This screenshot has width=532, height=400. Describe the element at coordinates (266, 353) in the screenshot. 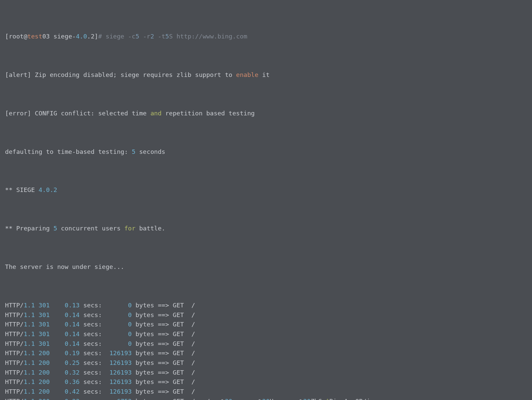

I see `http-row: HTTP/1.1 200 0.19 secs: 126193 bytes ==>…` at that location.